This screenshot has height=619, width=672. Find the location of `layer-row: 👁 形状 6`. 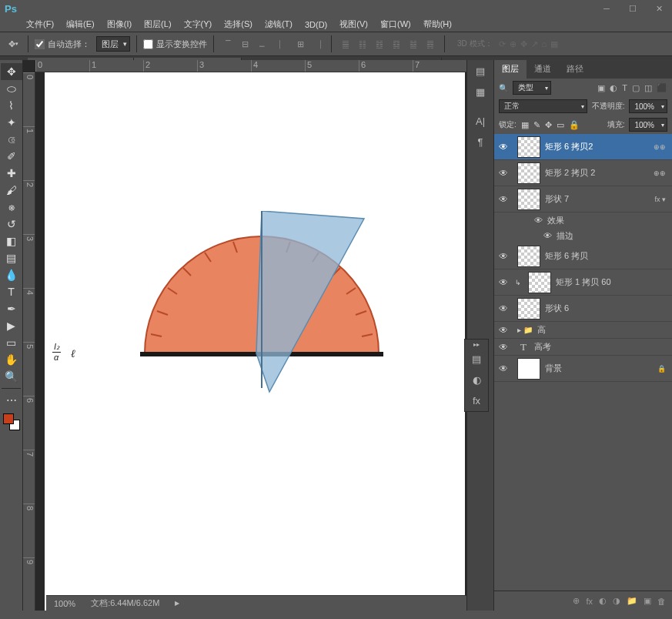

layer-row: 👁 形状 6 is located at coordinates (583, 309).